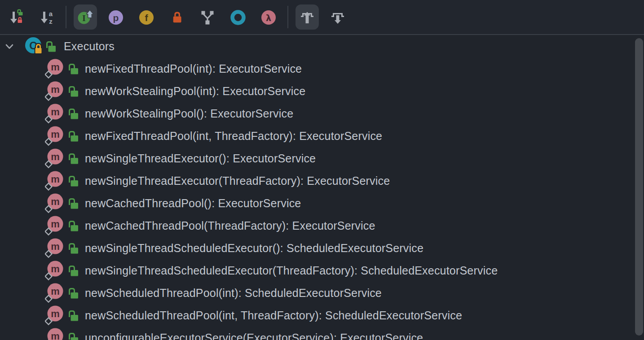  I want to click on structure-item-label: newSingleThreadExecutor(ThreadFactory): …, so click(237, 181).